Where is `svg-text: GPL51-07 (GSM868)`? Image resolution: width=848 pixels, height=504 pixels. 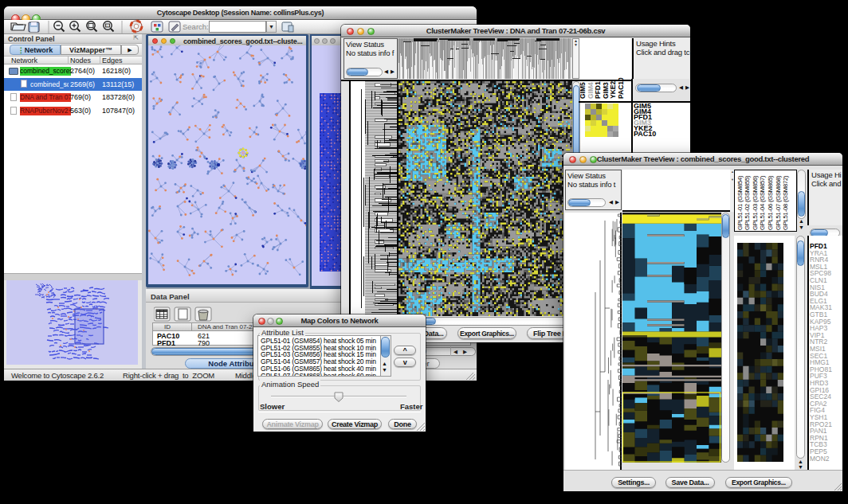
svg-text: GPL51-07 (GSM868) is located at coordinates (778, 202).